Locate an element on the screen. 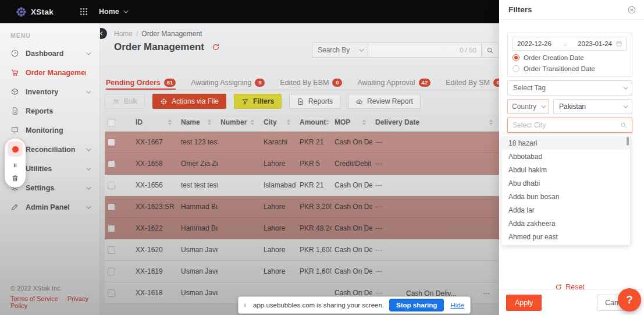 Image resolution: width=644 pixels, height=315 pixels. sidebar-item: Inventory is located at coordinates (50, 92).